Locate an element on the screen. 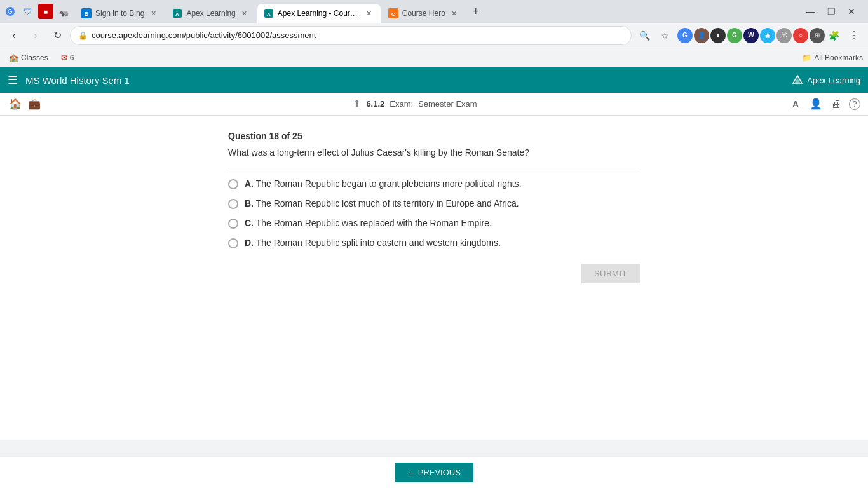 This screenshot has height=488, width=868. chrome-menu-icon: ⋮ is located at coordinates (854, 36).